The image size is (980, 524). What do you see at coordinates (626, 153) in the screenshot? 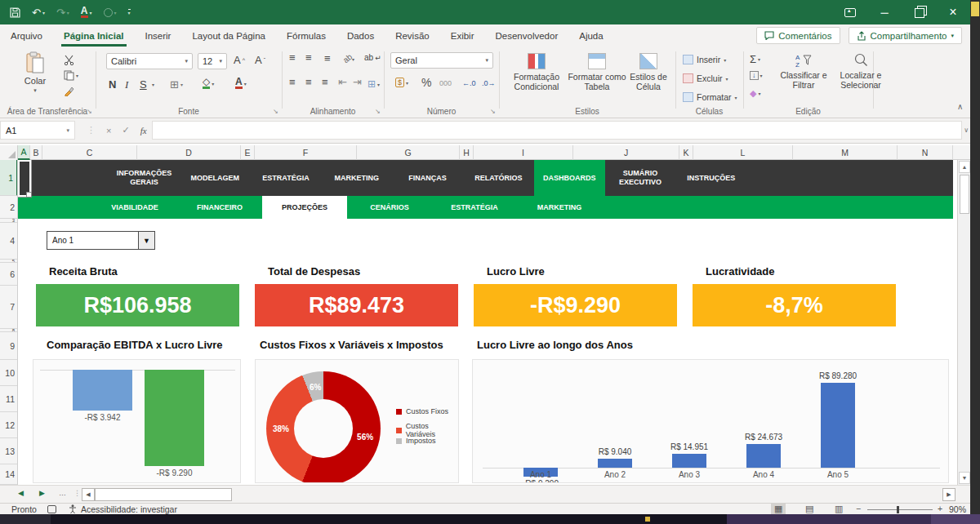
I see `column-header: J` at bounding box center [626, 153].